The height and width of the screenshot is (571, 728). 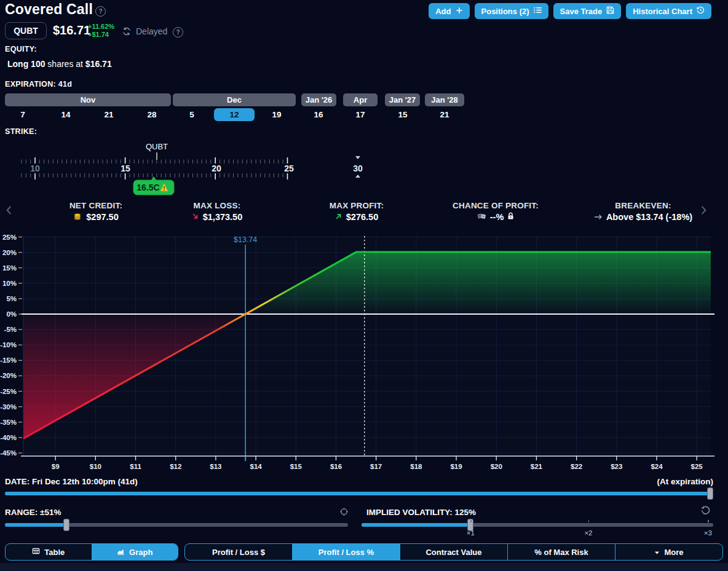 What do you see at coordinates (471, 533) in the screenshot?
I see `iv-scale-x1: ×1` at bounding box center [471, 533].